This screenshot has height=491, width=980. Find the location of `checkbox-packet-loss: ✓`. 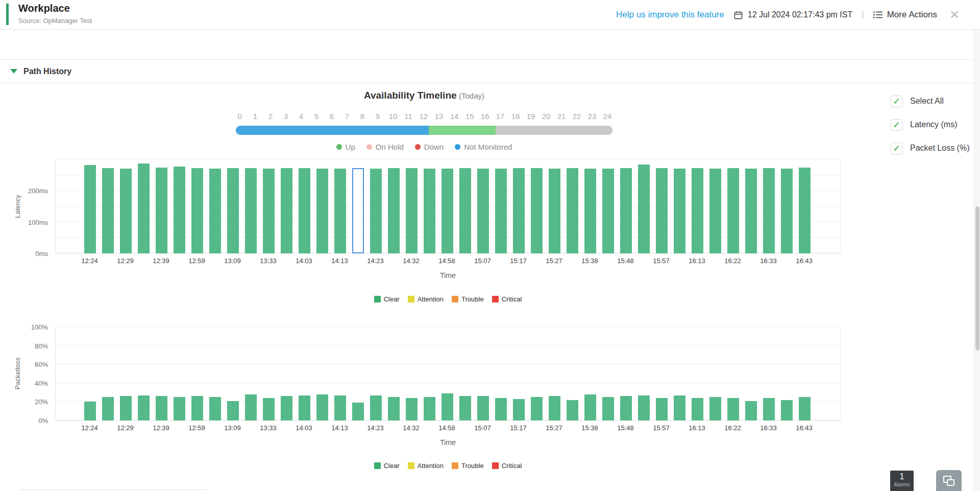

checkbox-packet-loss: ✓ is located at coordinates (896, 148).